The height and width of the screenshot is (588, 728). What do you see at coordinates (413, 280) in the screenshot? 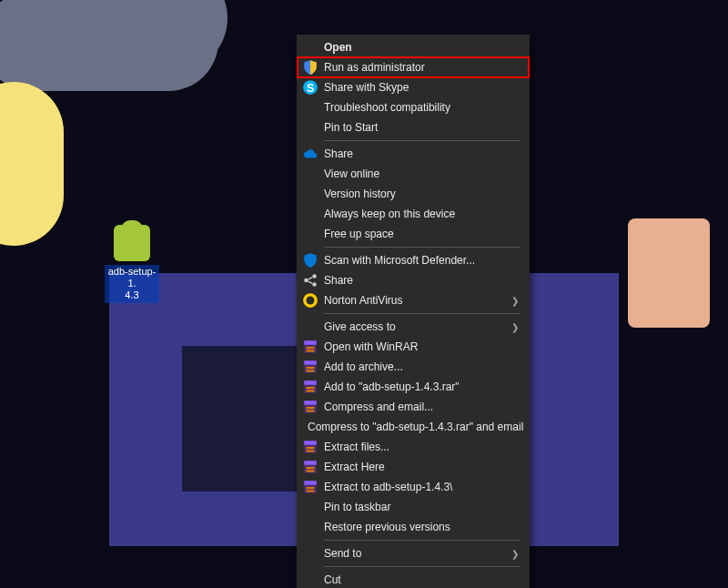
I see `menu-item-share: Share` at bounding box center [413, 280].